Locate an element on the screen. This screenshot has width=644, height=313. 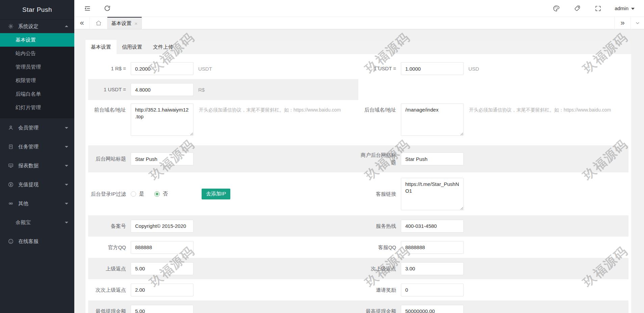
add-ip-button: 去添加IP is located at coordinates (216, 194).